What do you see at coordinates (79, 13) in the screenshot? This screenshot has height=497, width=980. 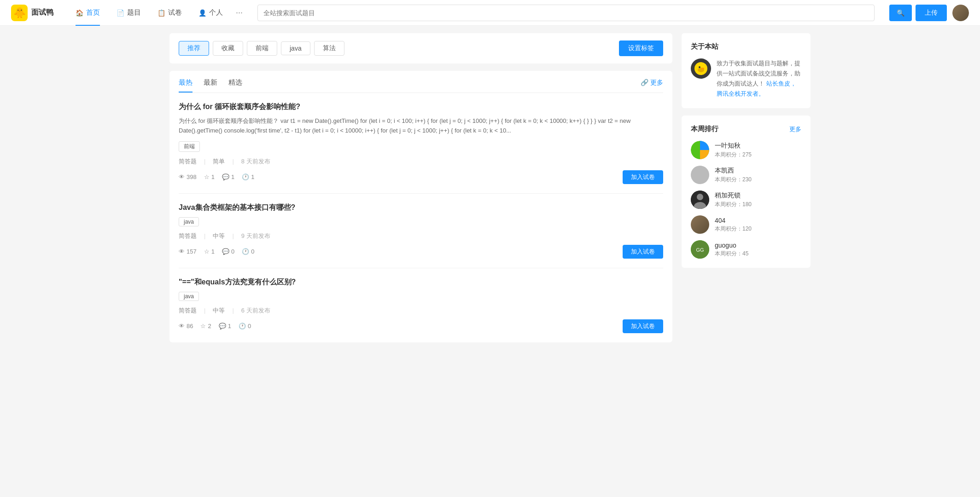 I see `home-icon: 🏠` at bounding box center [79, 13].